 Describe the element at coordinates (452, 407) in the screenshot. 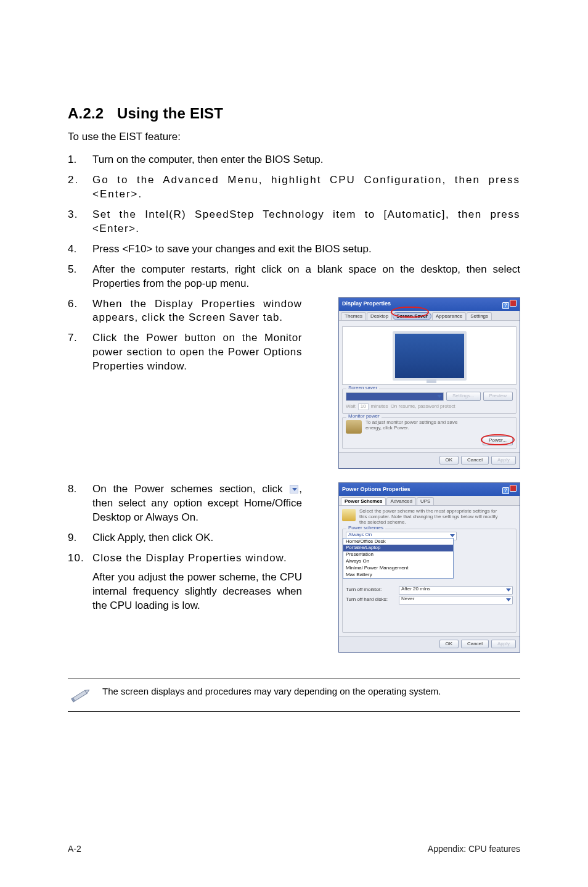

I see `resume-checkbox-label: On resume, password protect` at that location.